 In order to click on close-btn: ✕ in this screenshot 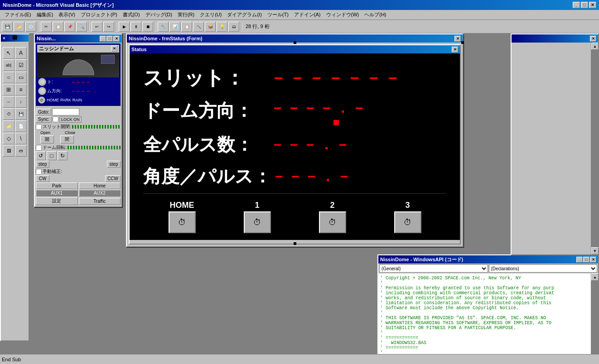, I will do `click(593, 5)`.